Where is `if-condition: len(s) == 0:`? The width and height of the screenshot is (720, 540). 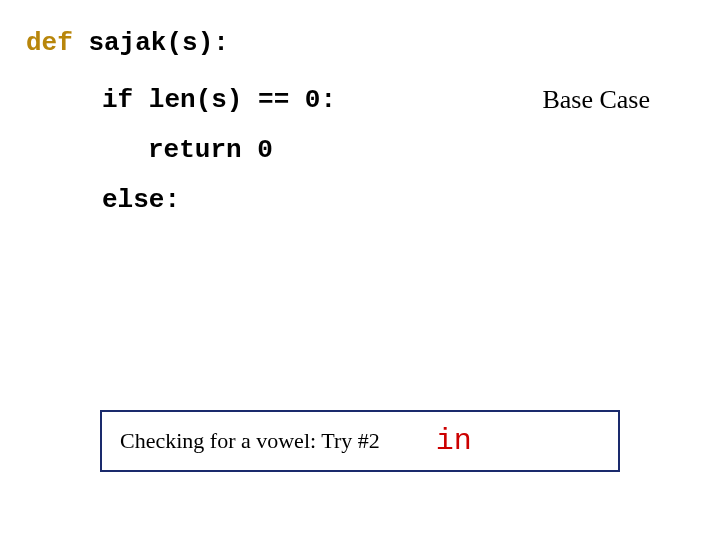 if-condition: len(s) == 0: is located at coordinates (234, 100).